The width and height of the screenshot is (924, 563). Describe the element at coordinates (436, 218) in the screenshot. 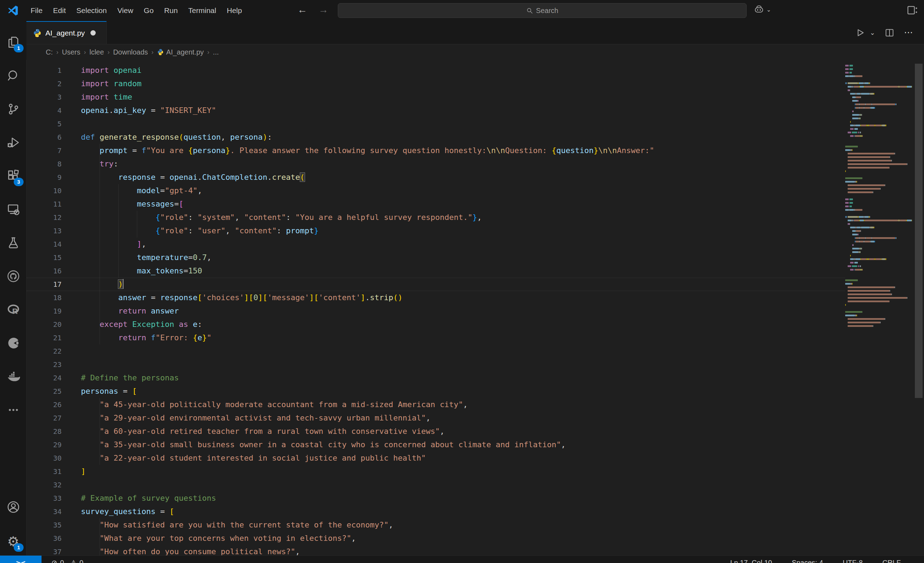

I see `code-line-12: 12 {"role": "system", "content": "You ar…` at that location.